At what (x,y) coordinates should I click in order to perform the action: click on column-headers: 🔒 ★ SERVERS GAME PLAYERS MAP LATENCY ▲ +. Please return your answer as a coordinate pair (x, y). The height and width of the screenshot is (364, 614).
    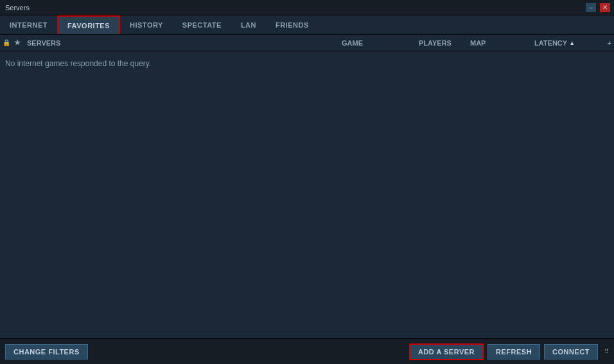
    Looking at the image, I should click on (307, 43).